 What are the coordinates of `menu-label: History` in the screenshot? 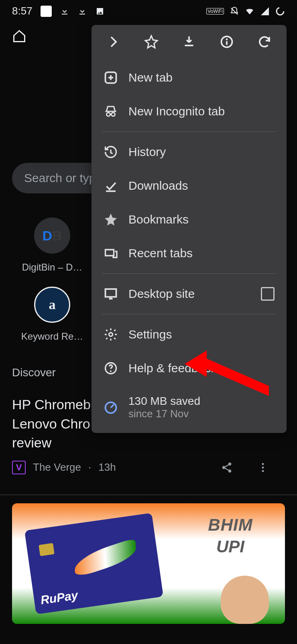 It's located at (147, 152).